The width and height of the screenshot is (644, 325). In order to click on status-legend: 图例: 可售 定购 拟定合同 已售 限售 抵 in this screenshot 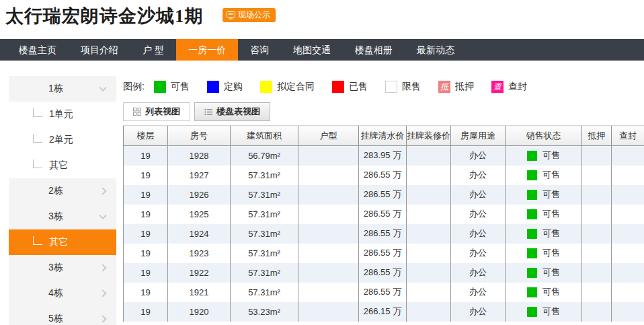, I will do `click(383, 87)`.